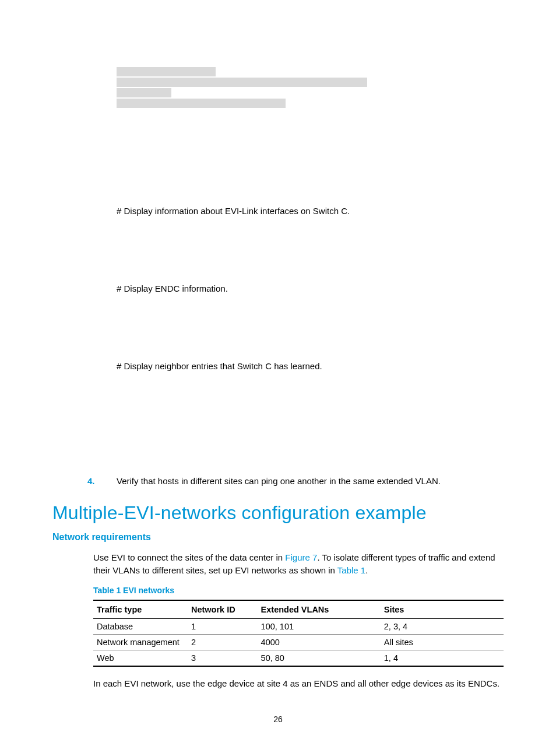  What do you see at coordinates (310, 481) in the screenshot?
I see `step-text: Verify that hosts in different sites can…` at bounding box center [310, 481].